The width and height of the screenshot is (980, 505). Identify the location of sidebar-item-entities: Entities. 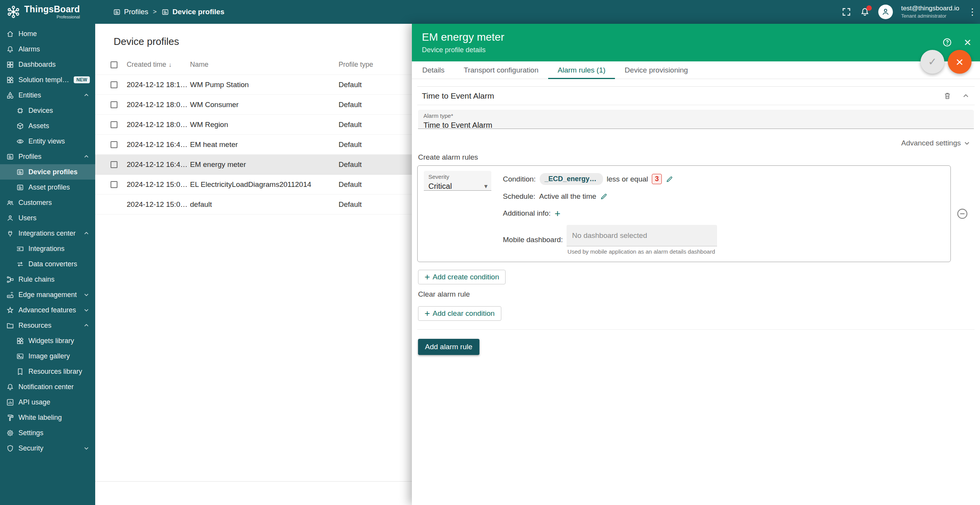
(48, 95).